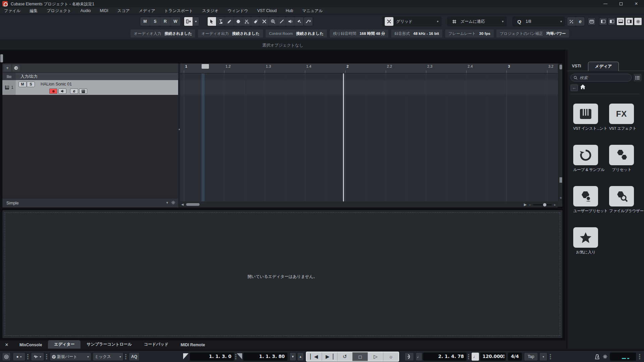 The height and width of the screenshot is (362, 644). What do you see at coordinates (561, 180) in the screenshot?
I see `vertical-zoom-handle` at bounding box center [561, 180].